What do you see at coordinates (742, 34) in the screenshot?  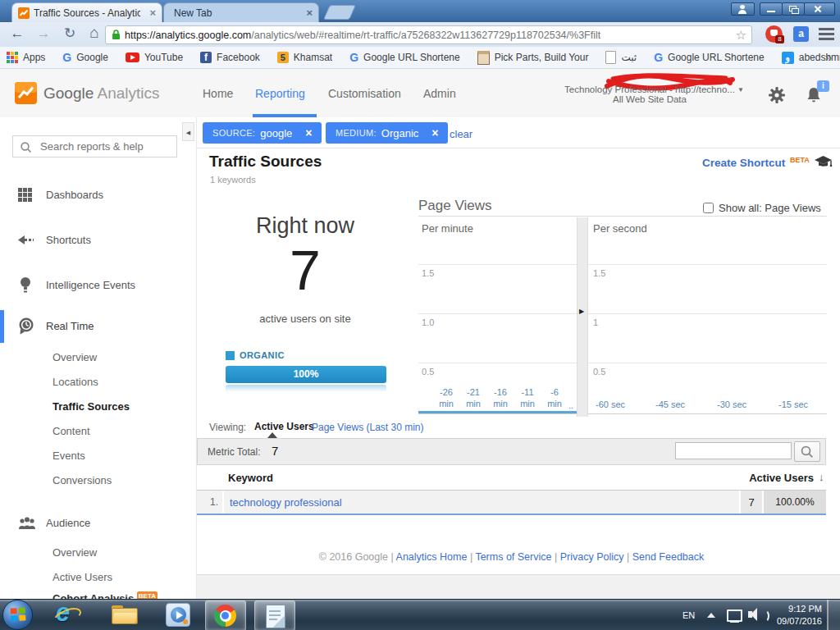 I see `bookmark-star-icon: ☆` at bounding box center [742, 34].